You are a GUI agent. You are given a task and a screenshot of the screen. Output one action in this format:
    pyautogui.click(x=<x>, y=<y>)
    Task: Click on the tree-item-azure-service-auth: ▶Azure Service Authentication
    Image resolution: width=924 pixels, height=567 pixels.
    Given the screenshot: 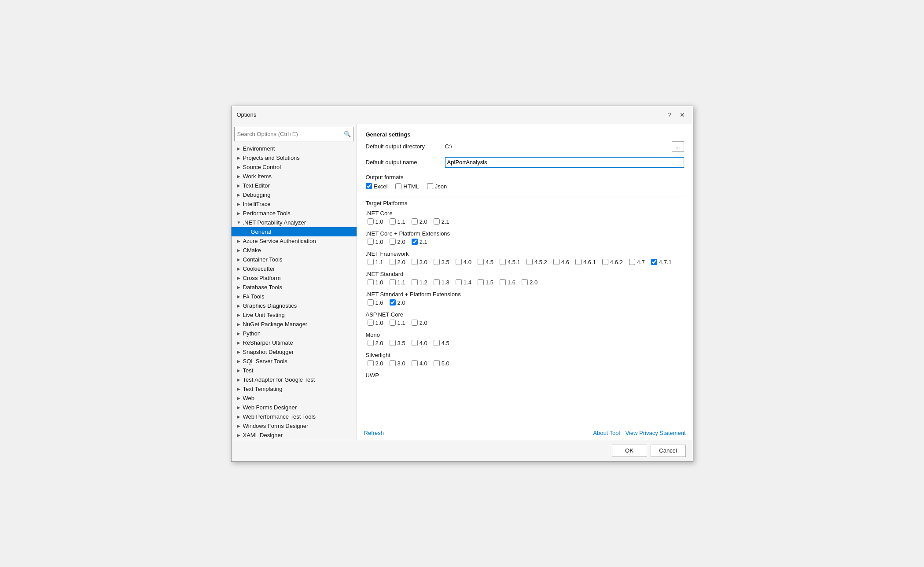 What is the action you would take?
    pyautogui.click(x=294, y=241)
    